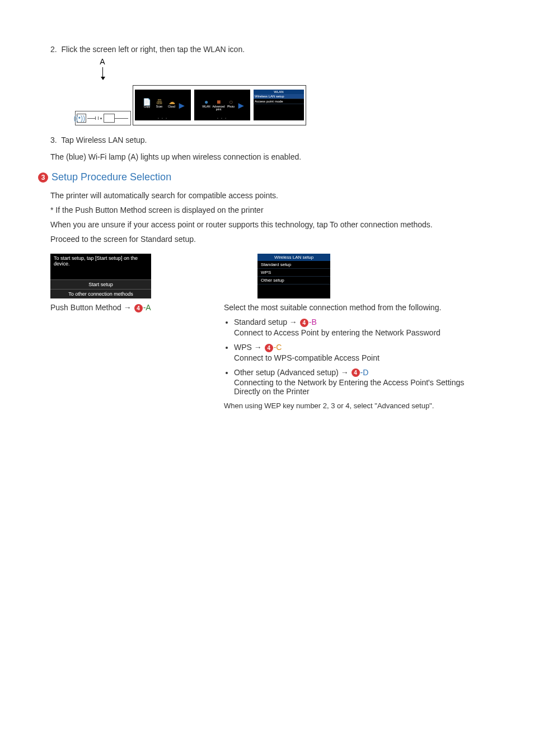  Describe the element at coordinates (365, 372) in the screenshot. I see `link-4D: -D` at that location.